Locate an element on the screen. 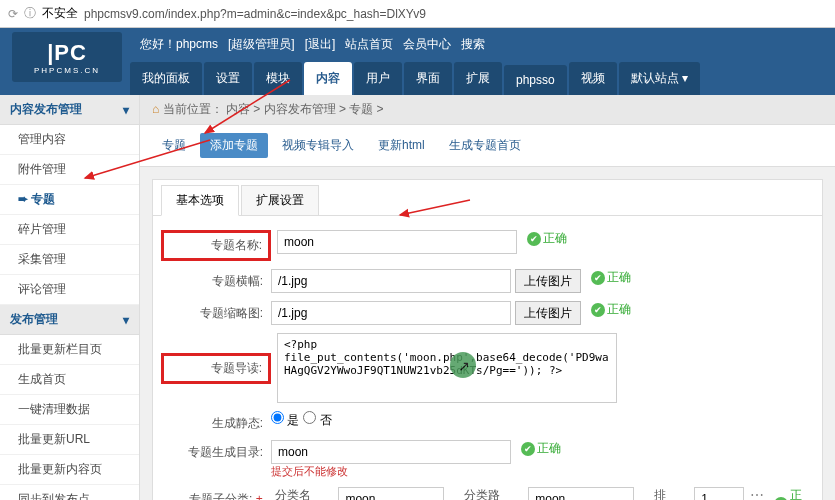  panel-tab-0: 基本选项 is located at coordinates (200, 200).